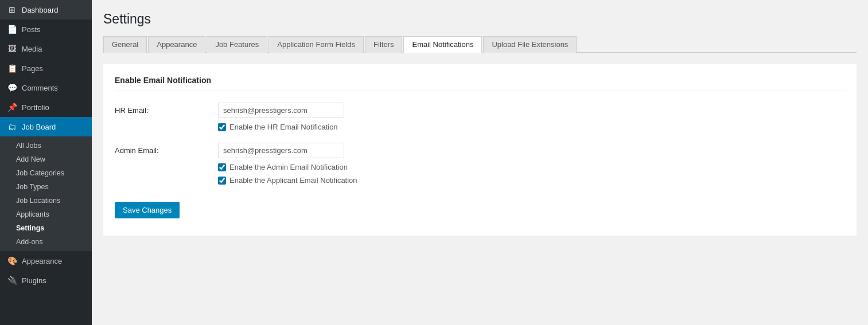 The height and width of the screenshot is (325, 868). I want to click on tab-application-form-fields: Application Form Fields, so click(316, 45).